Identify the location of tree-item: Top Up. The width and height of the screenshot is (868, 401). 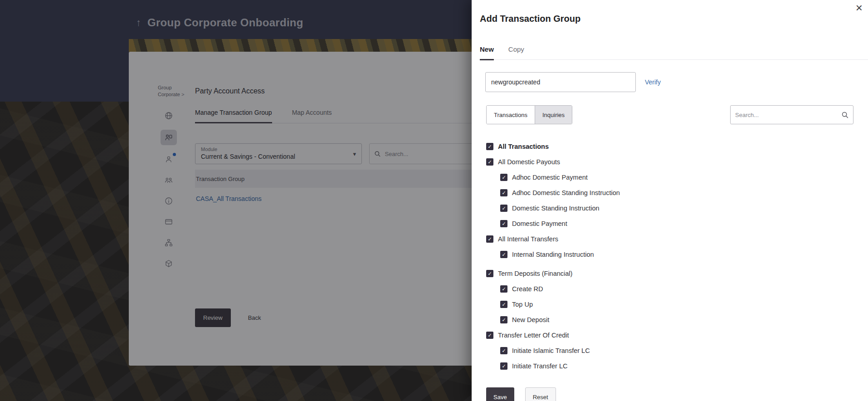
(668, 304).